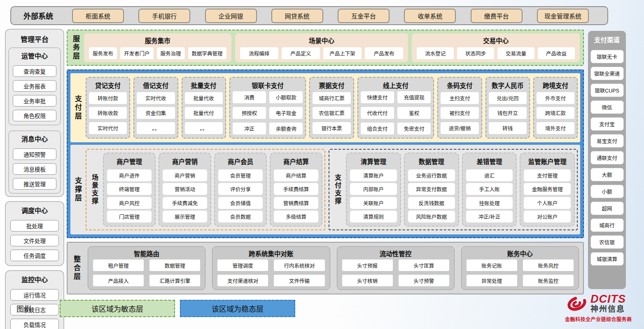 This screenshot has width=644, height=329. What do you see at coordinates (175, 280) in the screenshot?
I see `integration-button: 汇路计算引擎` at bounding box center [175, 280].